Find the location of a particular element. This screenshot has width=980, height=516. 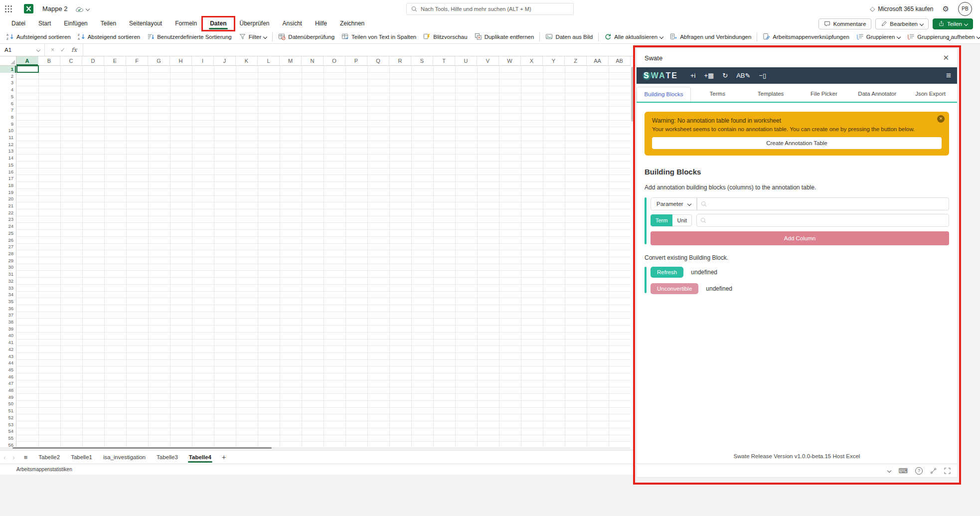

ribbon-arbeitsmappenverkn-pfungen: Arbeitsmappenverknüpfungen is located at coordinates (806, 37).